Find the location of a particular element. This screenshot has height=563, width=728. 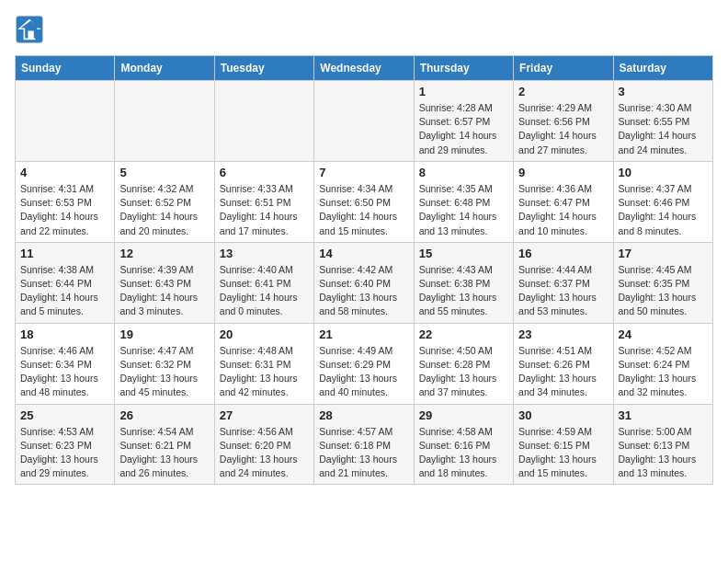

day-info: Sunrise: 4:56 AMSunset: 6:20 PMDaylight:… is located at coordinates (265, 453).